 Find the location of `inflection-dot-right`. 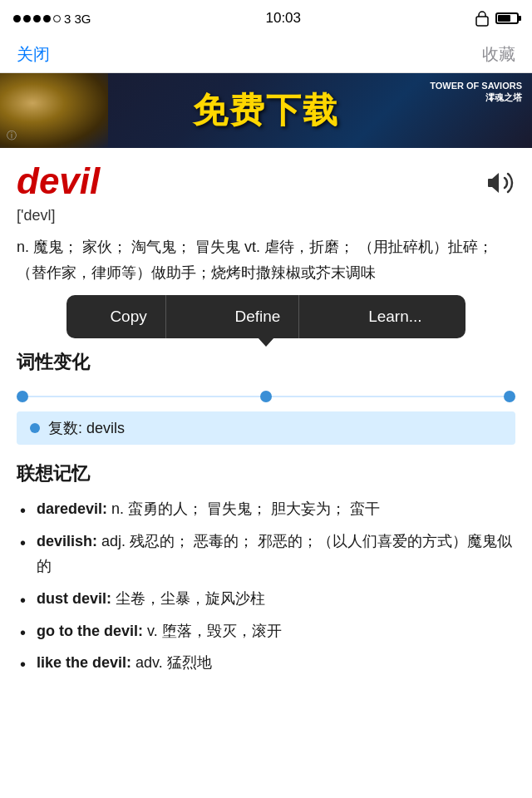

inflection-dot-right is located at coordinates (510, 397).